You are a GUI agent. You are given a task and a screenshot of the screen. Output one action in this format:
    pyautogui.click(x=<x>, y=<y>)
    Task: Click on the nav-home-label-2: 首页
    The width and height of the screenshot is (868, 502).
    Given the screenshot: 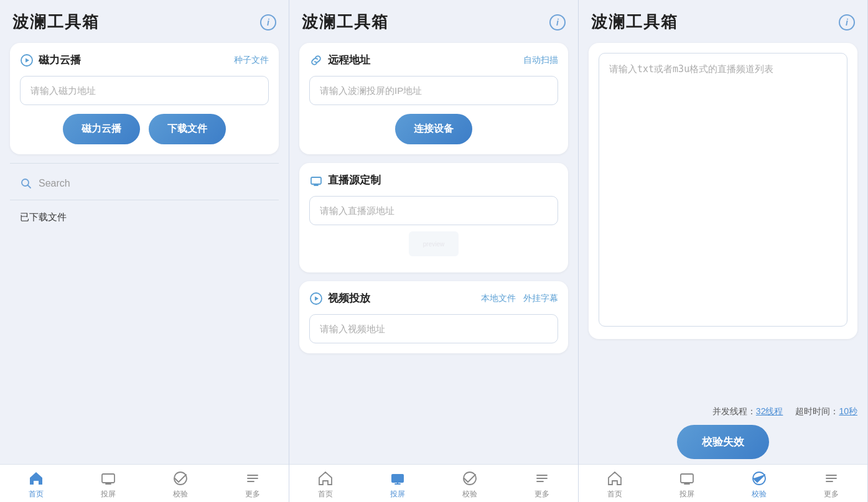 What is the action you would take?
    pyautogui.click(x=325, y=494)
    